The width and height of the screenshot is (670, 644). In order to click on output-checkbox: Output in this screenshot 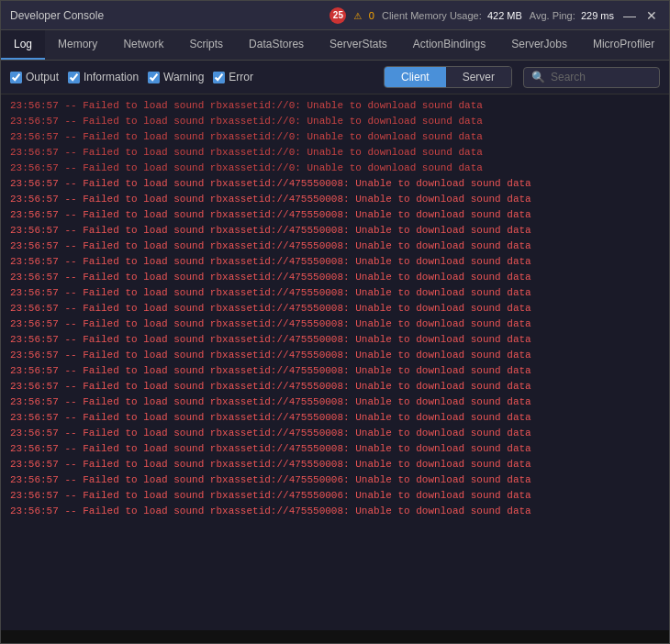, I will do `click(35, 77)`.